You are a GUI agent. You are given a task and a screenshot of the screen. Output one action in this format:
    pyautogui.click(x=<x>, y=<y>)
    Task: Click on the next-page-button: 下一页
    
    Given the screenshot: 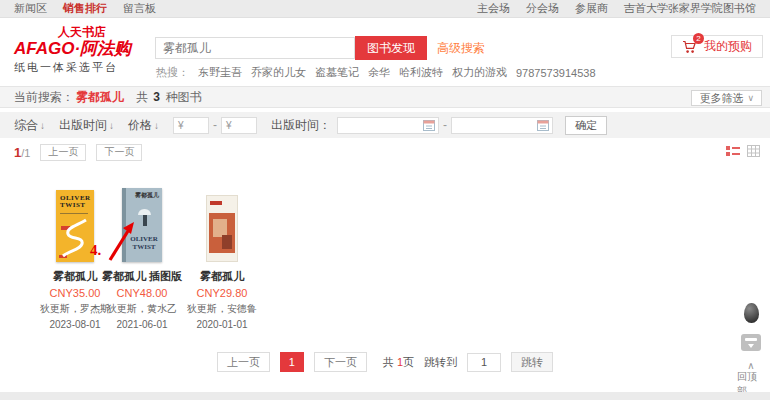 What is the action you would take?
    pyautogui.click(x=340, y=362)
    